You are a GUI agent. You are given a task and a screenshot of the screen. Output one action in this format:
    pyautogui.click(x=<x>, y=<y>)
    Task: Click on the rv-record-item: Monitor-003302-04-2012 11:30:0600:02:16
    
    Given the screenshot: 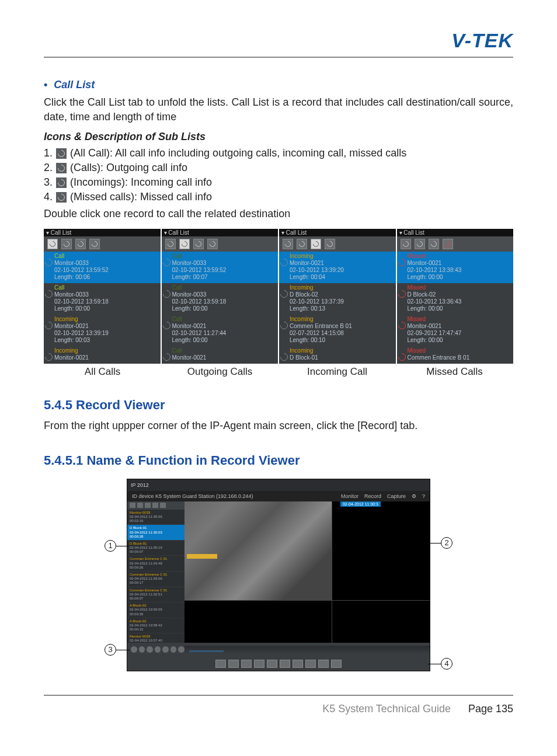 What is the action you would take?
    pyautogui.click(x=156, y=517)
    